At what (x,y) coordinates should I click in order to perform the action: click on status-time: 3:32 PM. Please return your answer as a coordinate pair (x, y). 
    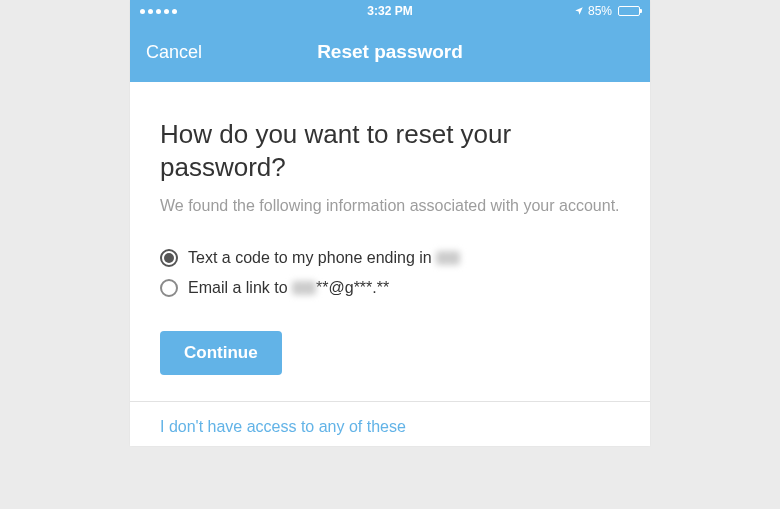
    Looking at the image, I should click on (390, 11).